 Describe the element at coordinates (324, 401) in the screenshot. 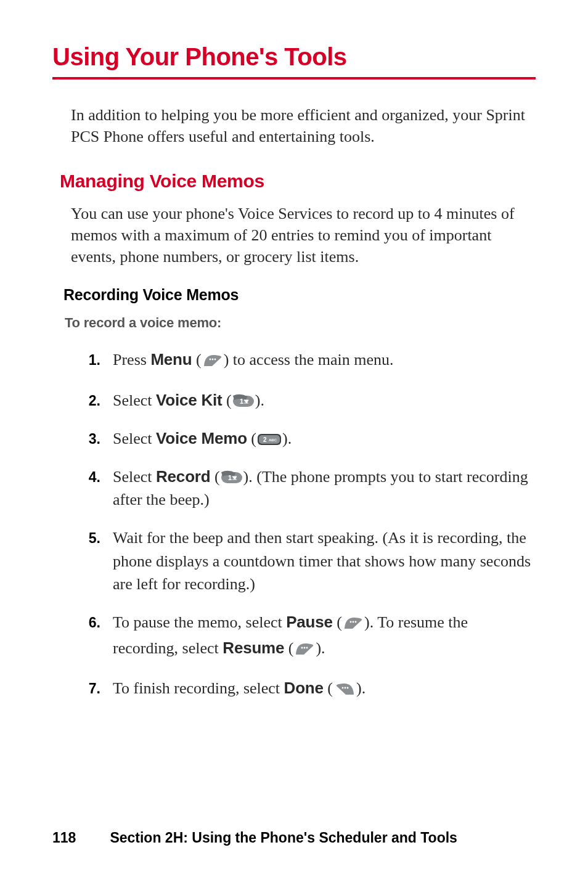

I see `step-text: Select Voice Kit ( 1 ).` at that location.